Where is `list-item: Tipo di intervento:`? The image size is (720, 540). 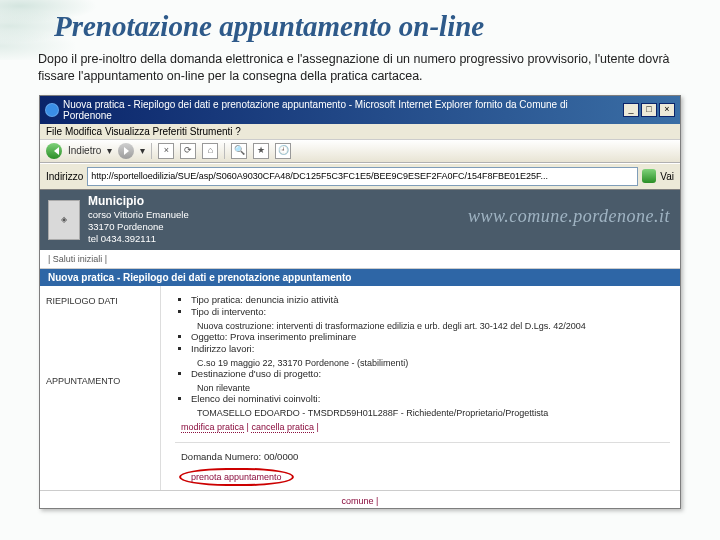 list-item: Tipo di intervento: is located at coordinates (430, 312).